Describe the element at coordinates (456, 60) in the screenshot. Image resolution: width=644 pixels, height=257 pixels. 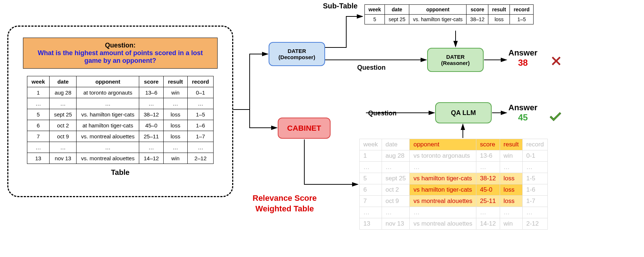
I see `dater-reasoner-module: DATER (Reasoner)` at that location.